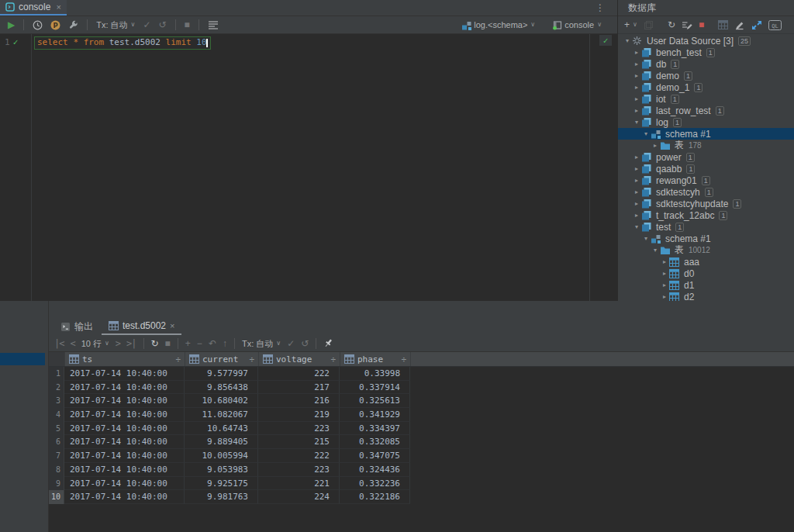 The image size is (794, 532). What do you see at coordinates (225, 344) in the screenshot?
I see `submit-button: ↑` at bounding box center [225, 344].